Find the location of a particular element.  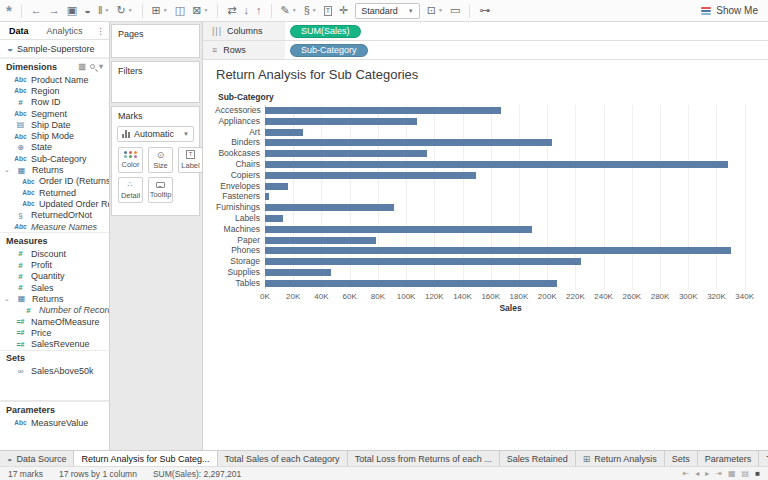

fit-selector-icon: ⊡▼ is located at coordinates (435, 10).